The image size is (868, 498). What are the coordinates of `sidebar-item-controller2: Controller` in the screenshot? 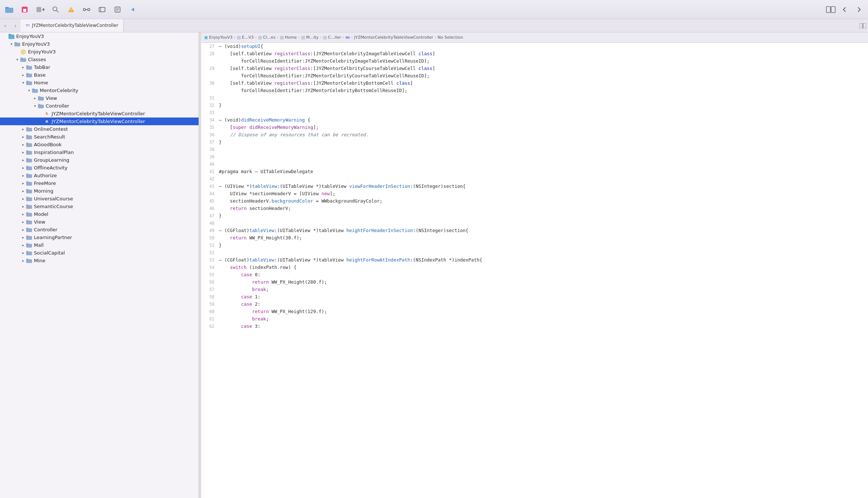 It's located at (99, 230).